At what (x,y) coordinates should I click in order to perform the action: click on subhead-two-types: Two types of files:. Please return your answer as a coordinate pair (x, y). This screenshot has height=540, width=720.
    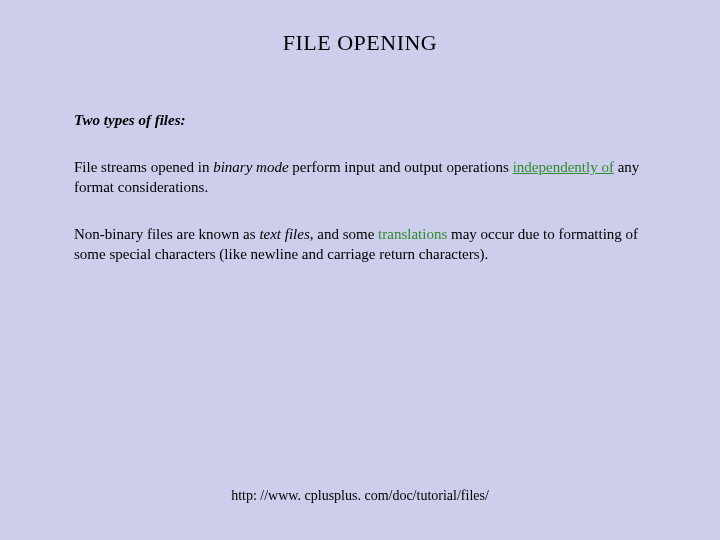
    Looking at the image, I should click on (360, 120).